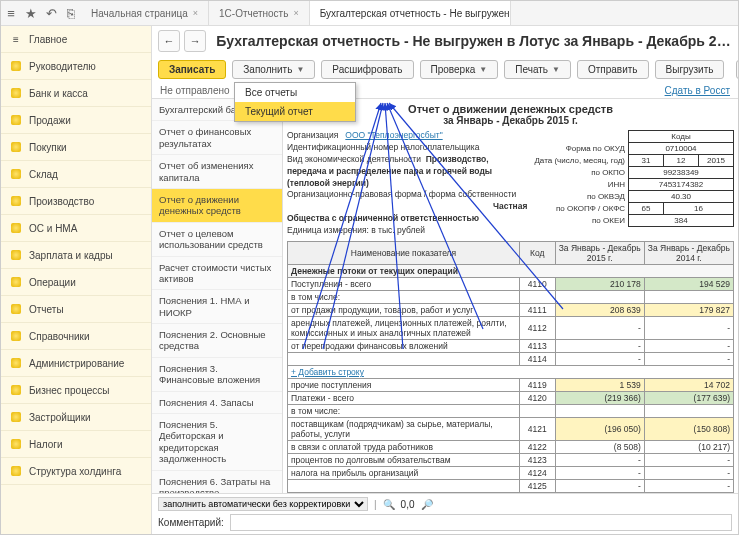 The height and width of the screenshot is (535, 739). I want to click on tabs: Начальная страница×1С-Отчетность×Бухгалт…, so click(296, 13).